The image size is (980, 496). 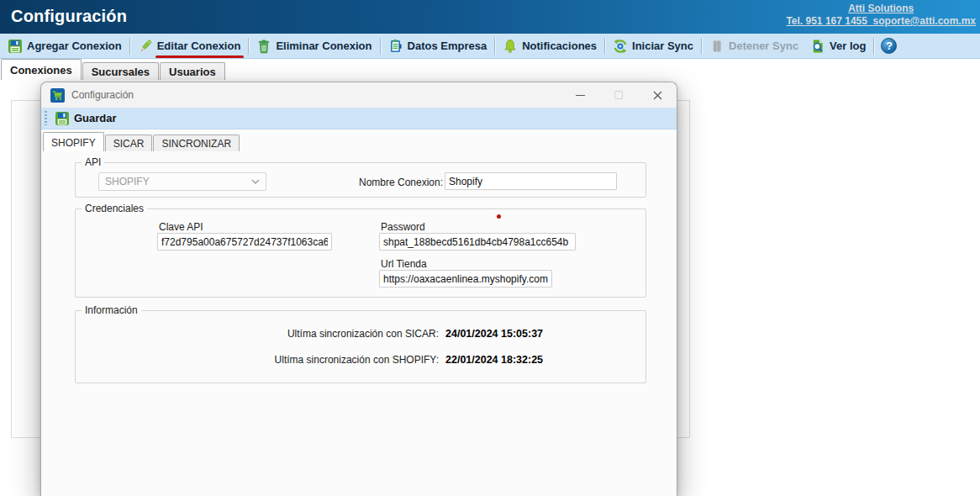 What do you see at coordinates (754, 46) in the screenshot?
I see `detener-sync-button: Detener Sync` at bounding box center [754, 46].